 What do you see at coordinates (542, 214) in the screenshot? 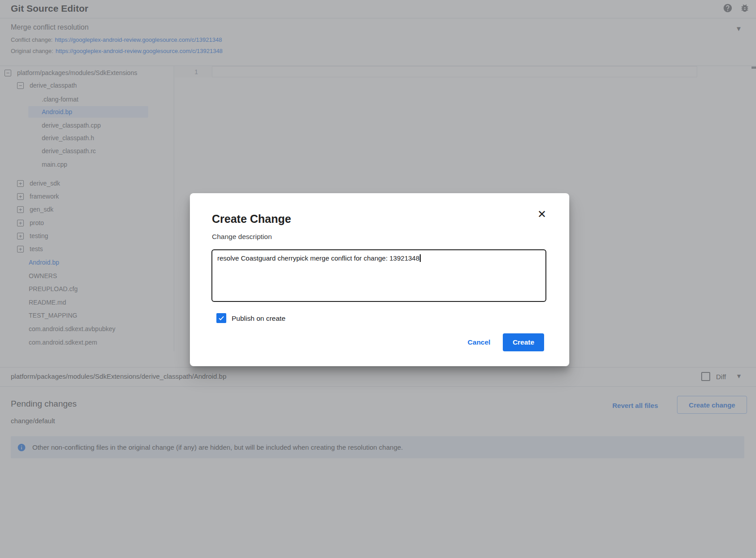
I see `close-icon: ✕` at bounding box center [542, 214].